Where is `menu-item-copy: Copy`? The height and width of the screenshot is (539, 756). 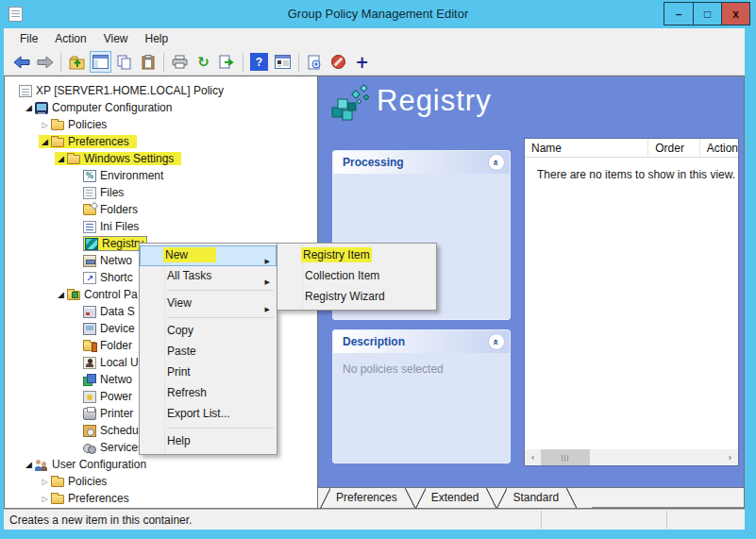 menu-item-copy: Copy is located at coordinates (208, 331).